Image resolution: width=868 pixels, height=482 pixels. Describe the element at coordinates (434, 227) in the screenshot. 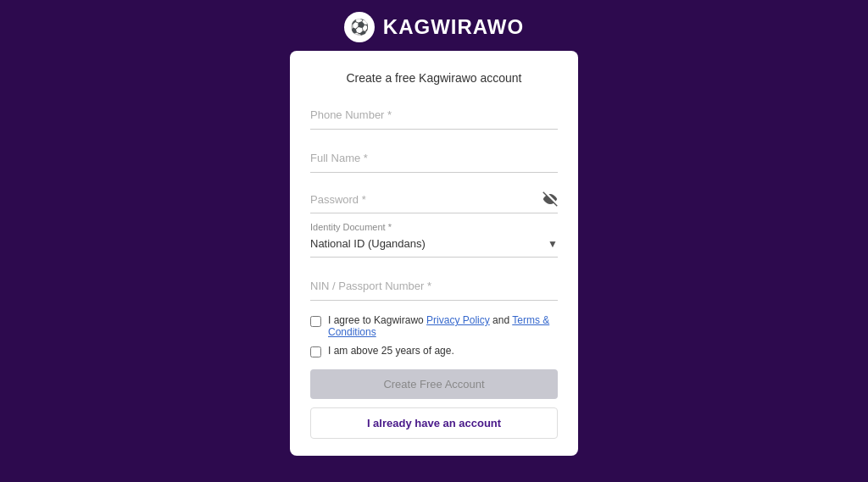

I see `identity-label: Identity Document *` at that location.